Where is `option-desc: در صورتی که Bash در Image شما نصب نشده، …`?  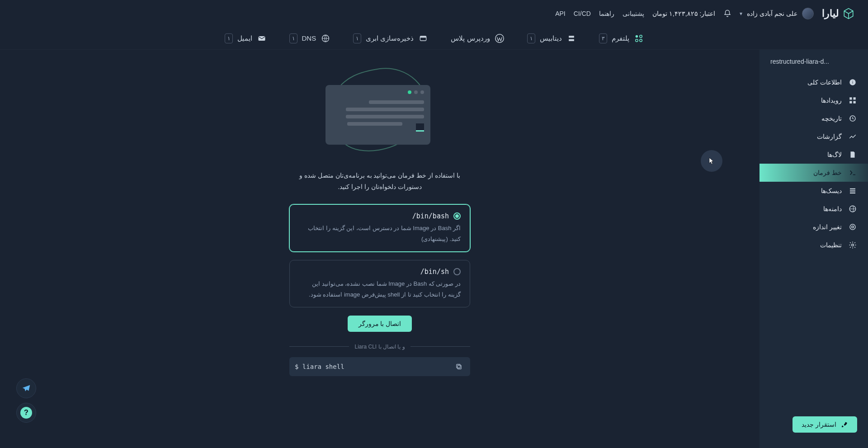
option-desc: در صورتی که Bash در Image شما نصب نشده، … is located at coordinates (380, 289).